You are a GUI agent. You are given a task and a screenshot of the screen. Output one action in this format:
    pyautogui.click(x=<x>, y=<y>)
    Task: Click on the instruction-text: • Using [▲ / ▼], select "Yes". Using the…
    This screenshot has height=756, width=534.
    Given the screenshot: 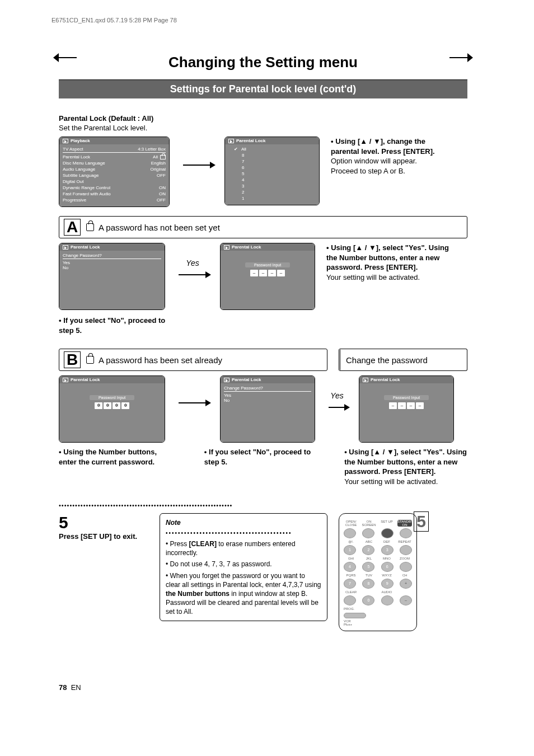 What is the action you would take?
    pyautogui.click(x=391, y=262)
    